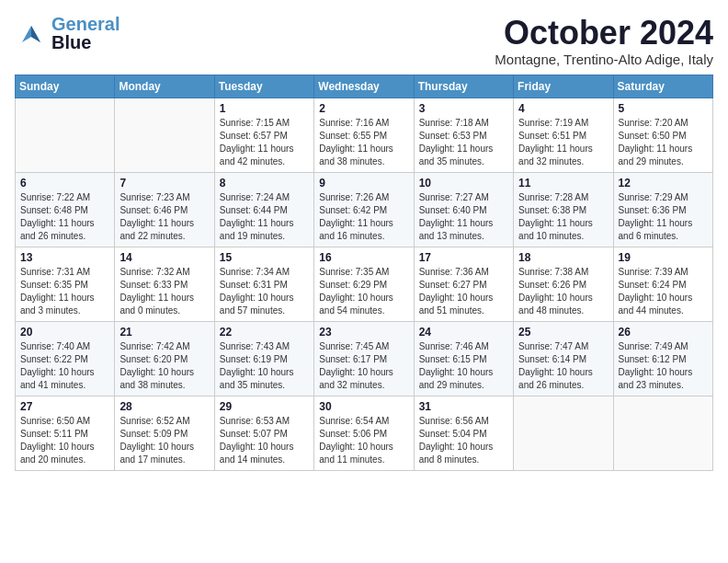 The width and height of the screenshot is (728, 563). Describe the element at coordinates (265, 109) in the screenshot. I see `day-number: 1` at that location.